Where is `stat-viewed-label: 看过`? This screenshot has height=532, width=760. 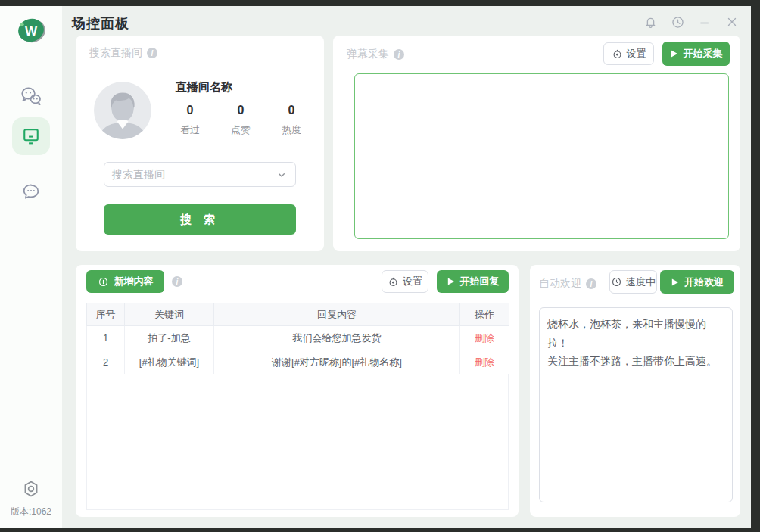
stat-viewed-label: 看过 is located at coordinates (190, 130).